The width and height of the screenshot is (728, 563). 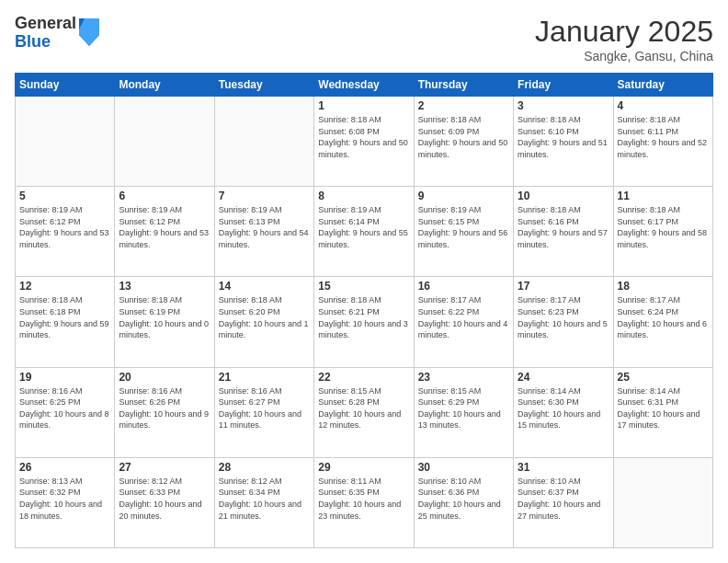 I want to click on day-info: Sunrise: 8:18 AM Sunset: 6:09 PM Dayligh…, so click(x=463, y=137).